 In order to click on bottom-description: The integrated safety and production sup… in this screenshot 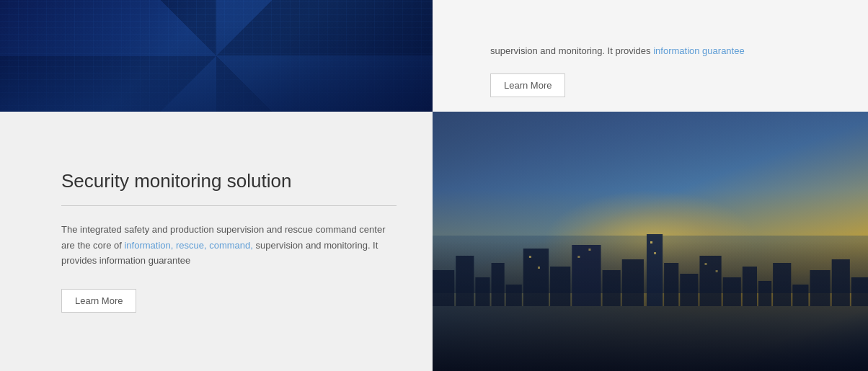, I will do `click(229, 245)`.